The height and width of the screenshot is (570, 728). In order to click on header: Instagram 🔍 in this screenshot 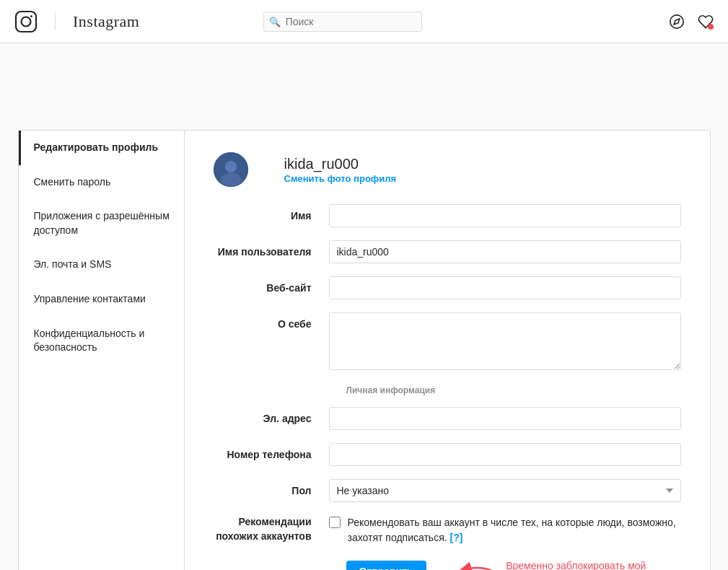, I will do `click(364, 22)`.